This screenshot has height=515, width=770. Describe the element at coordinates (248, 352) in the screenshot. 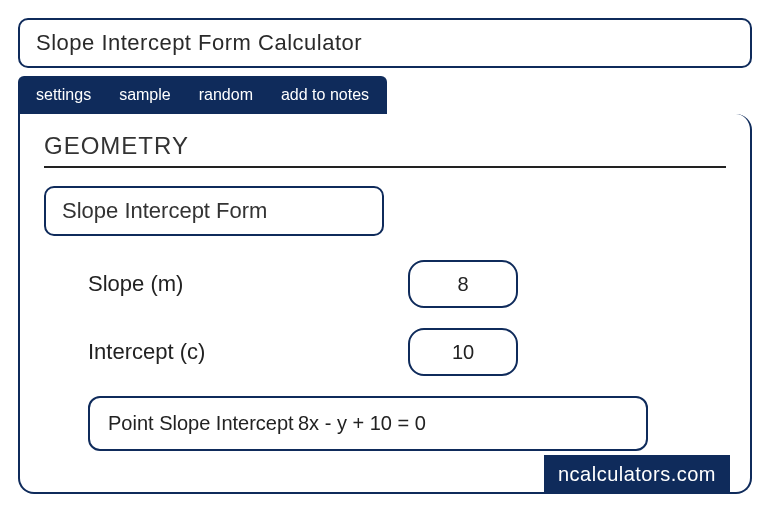

I see `intercept-label: Intercept (c)` at that location.